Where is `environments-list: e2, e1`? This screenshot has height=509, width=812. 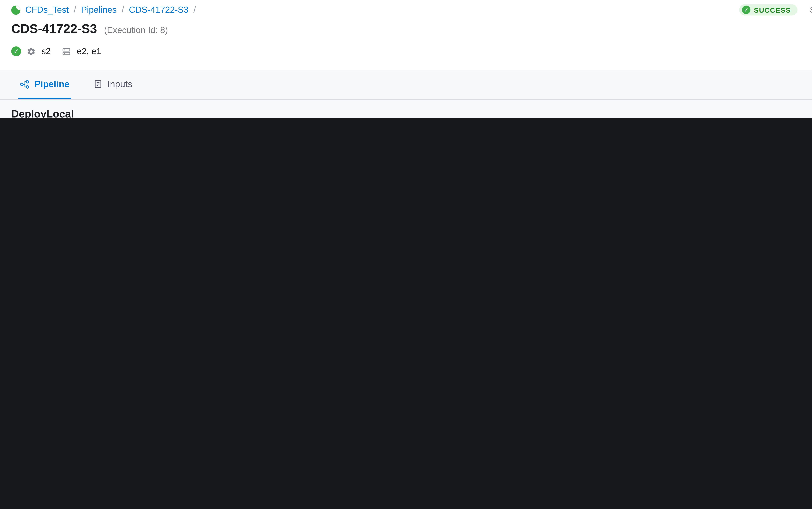 environments-list: e2, e1 is located at coordinates (89, 52).